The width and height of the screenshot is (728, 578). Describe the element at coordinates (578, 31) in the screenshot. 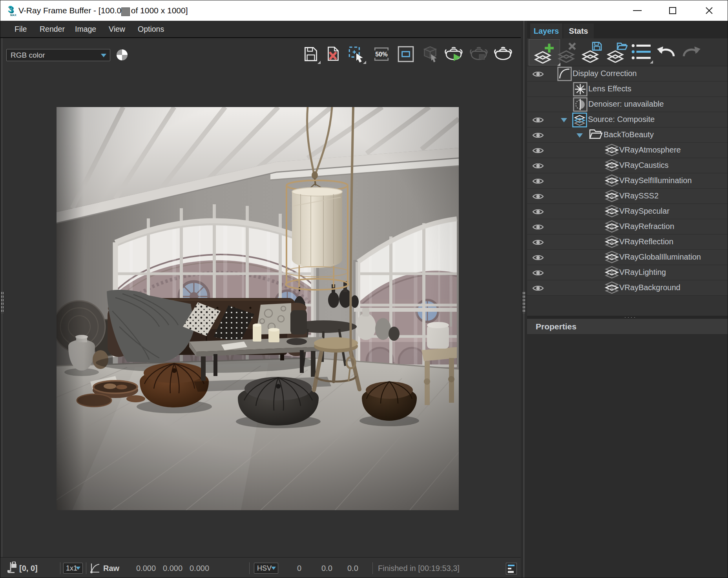

I see `tab-stats: Stats` at that location.